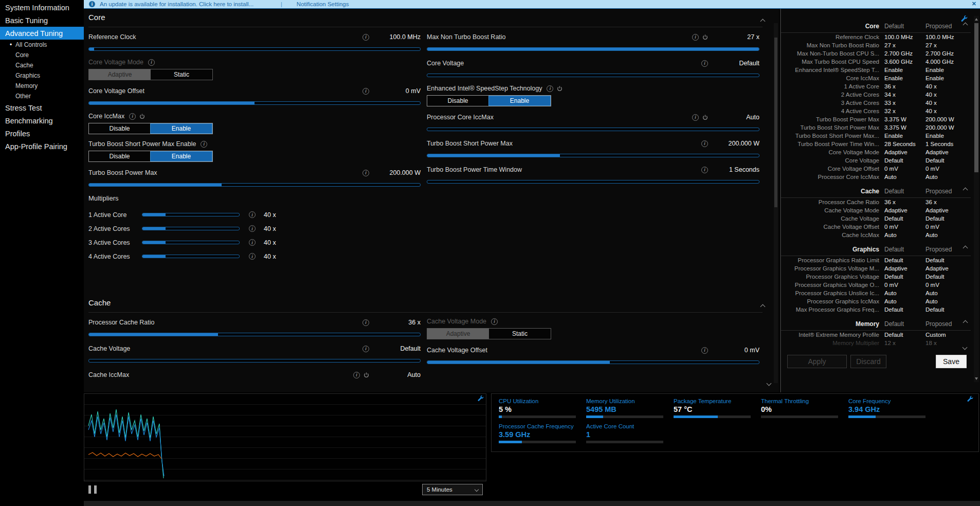  Describe the element at coordinates (451, 490) in the screenshot. I see `timescale-value: 5 Minutes` at that location.